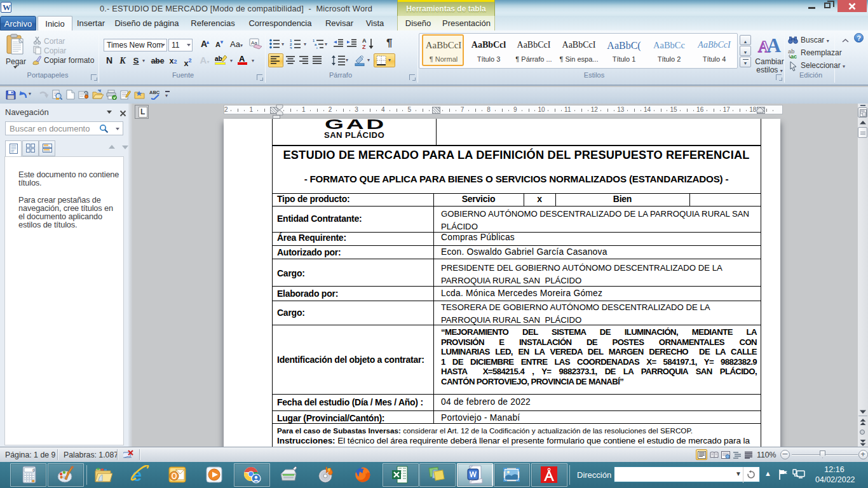  What do you see at coordinates (364, 47) in the screenshot?
I see `svg-text: Z` at bounding box center [364, 47].